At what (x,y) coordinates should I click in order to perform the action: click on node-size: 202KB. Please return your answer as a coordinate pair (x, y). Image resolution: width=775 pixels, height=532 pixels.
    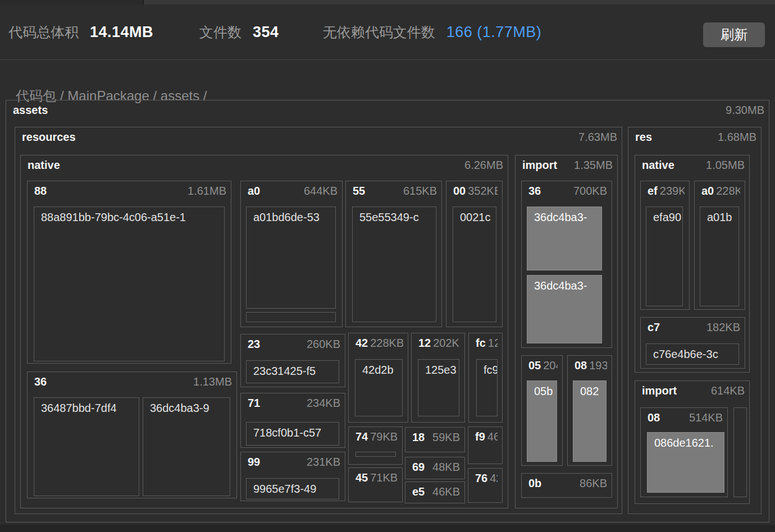
    Looking at the image, I should click on (445, 343).